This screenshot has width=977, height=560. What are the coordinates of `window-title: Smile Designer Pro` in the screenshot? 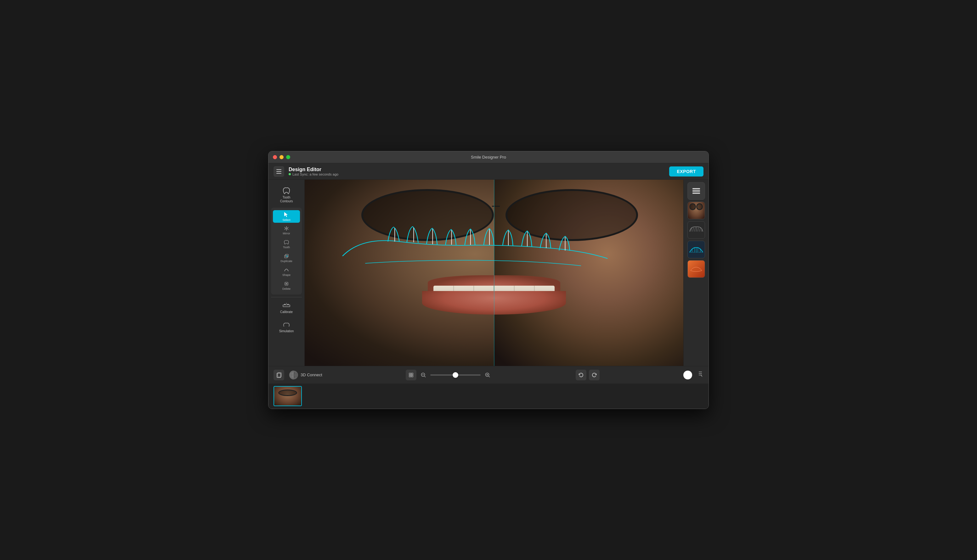 It's located at (489, 157).